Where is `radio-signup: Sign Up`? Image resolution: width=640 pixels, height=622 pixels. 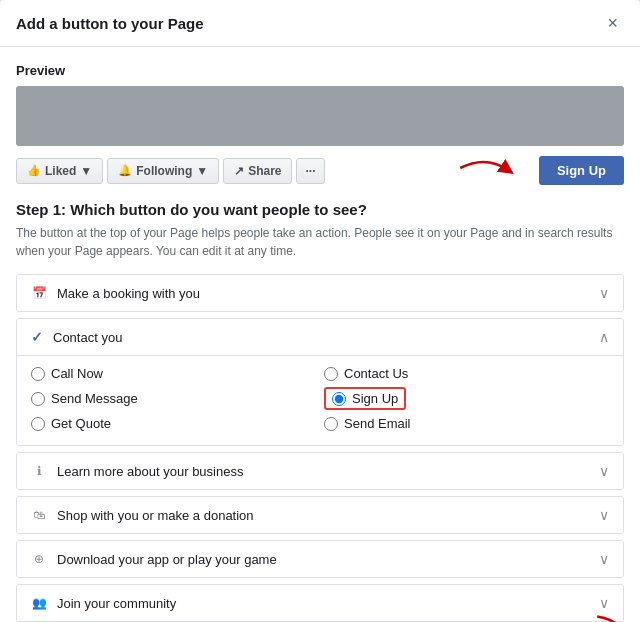
radio-signup: Sign Up is located at coordinates (466, 398).